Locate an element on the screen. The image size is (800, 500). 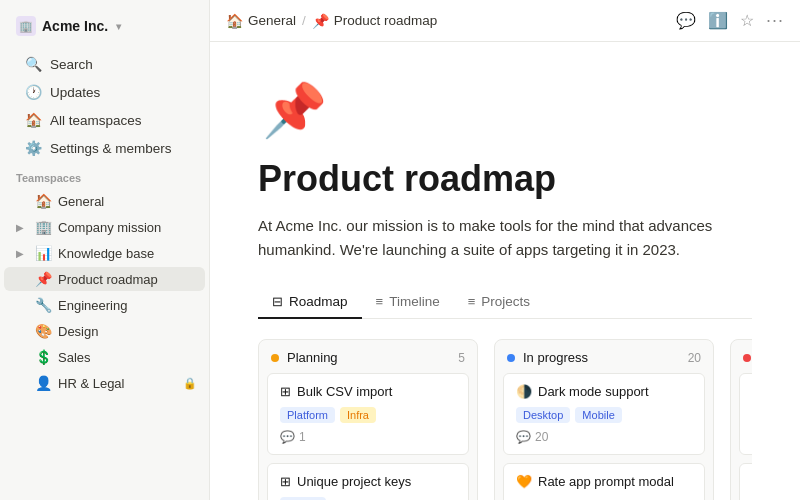
home-icon: 🏠 is located at coordinates (234, 21).